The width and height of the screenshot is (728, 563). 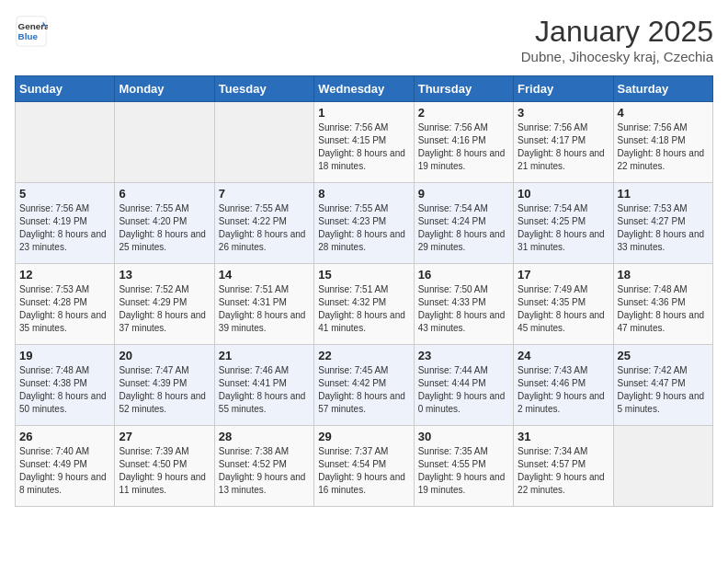 What do you see at coordinates (463, 385) in the screenshot?
I see `calendar-cell: 23Sunrise: 7:44 AM Sunset: 4:44 PM Dayli…` at bounding box center [463, 385].